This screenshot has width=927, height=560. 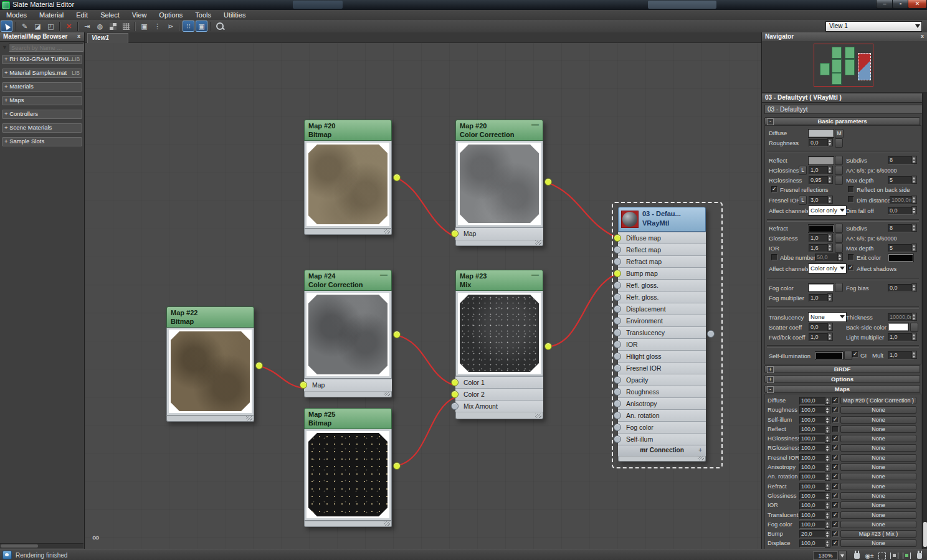 I want to click on browser-list-item: + Material Samples.mat LIB, so click(x=42, y=74).